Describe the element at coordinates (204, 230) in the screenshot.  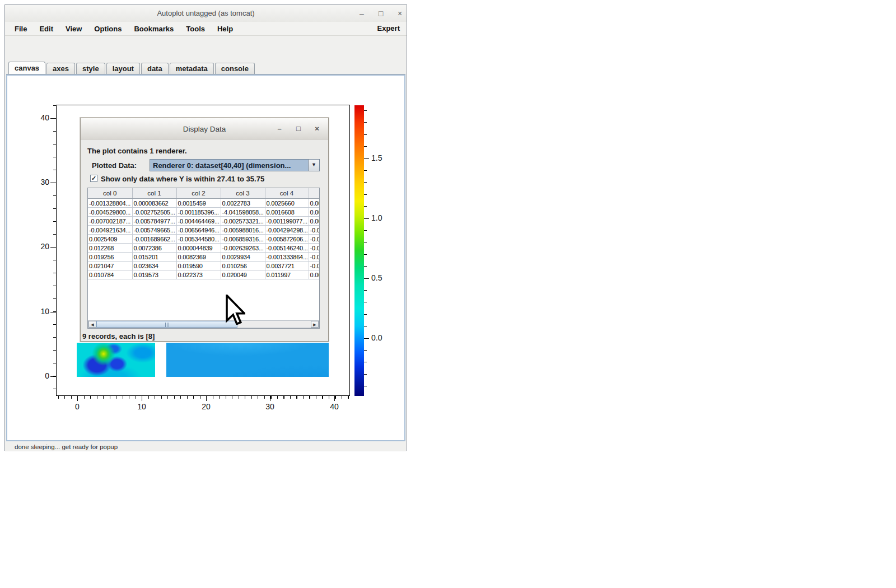
I see `table-row: -0.004921634...-0.005749665...-0.0065649…` at that location.